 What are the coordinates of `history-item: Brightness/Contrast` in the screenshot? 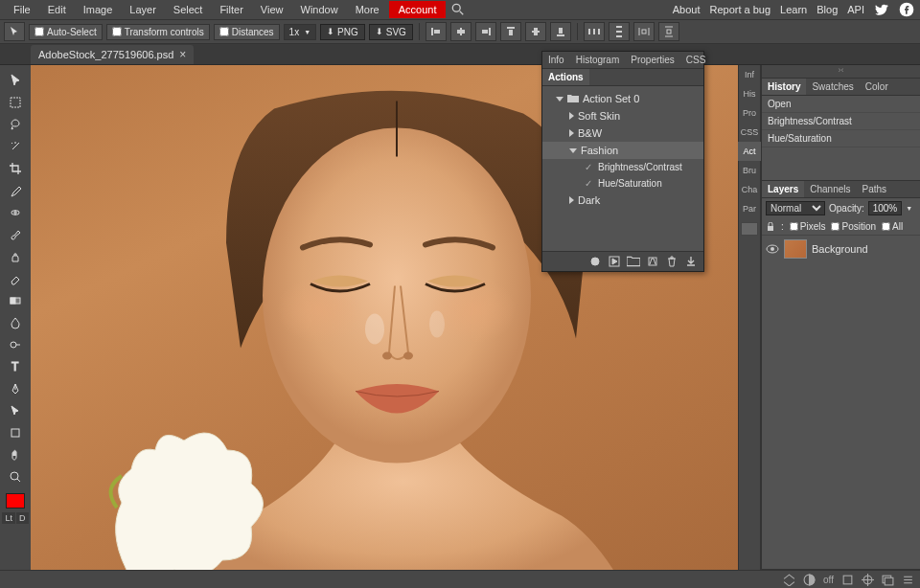 It's located at (841, 122).